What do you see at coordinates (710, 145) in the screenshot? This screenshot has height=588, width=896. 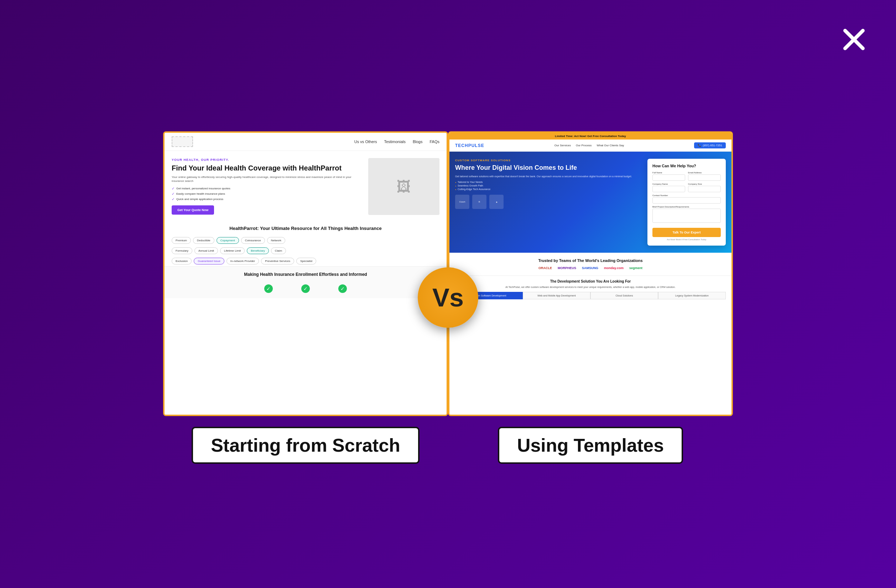 I see `tp-phone-button: 📞 (957) 651-7251` at bounding box center [710, 145].